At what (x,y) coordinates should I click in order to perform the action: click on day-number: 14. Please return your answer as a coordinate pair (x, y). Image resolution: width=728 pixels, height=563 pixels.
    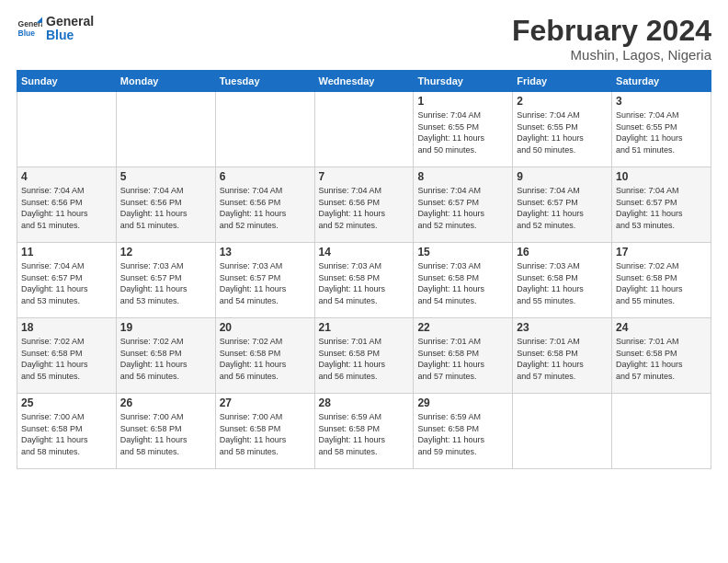
    Looking at the image, I should click on (364, 252).